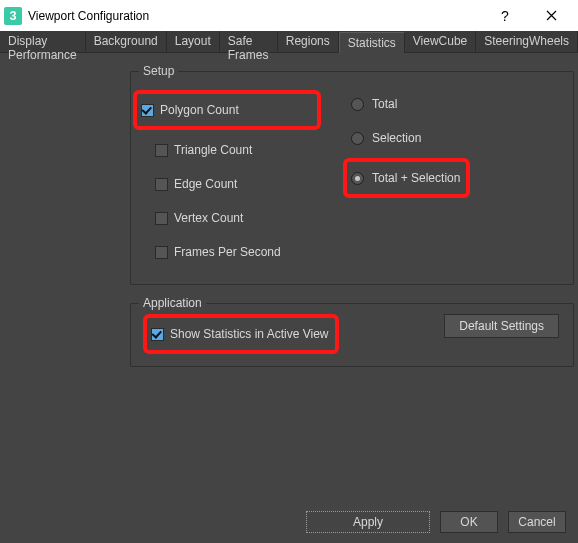  Describe the element at coordinates (289, 16) in the screenshot. I see `title-bar: 3 Viewport Configuration ?` at that location.